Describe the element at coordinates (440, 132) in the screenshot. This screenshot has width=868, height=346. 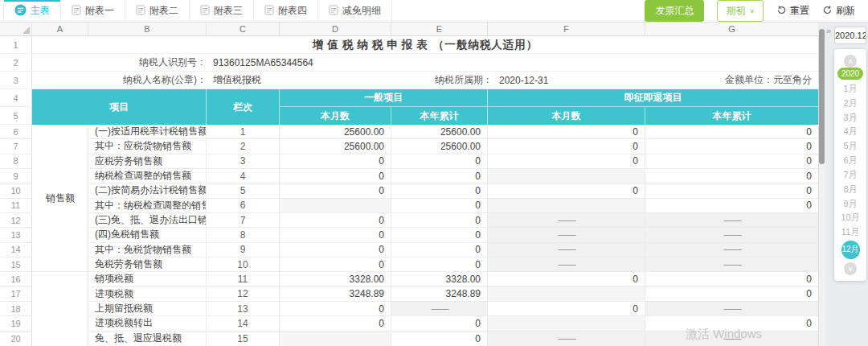
I see `cell-E6: 25600.00` at that location.